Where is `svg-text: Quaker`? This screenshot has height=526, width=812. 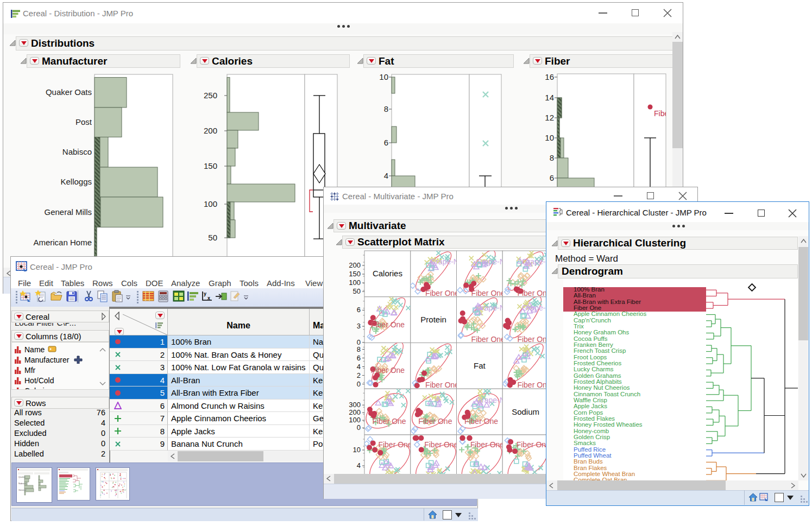
svg-text: Quaker is located at coordinates (22, 477).